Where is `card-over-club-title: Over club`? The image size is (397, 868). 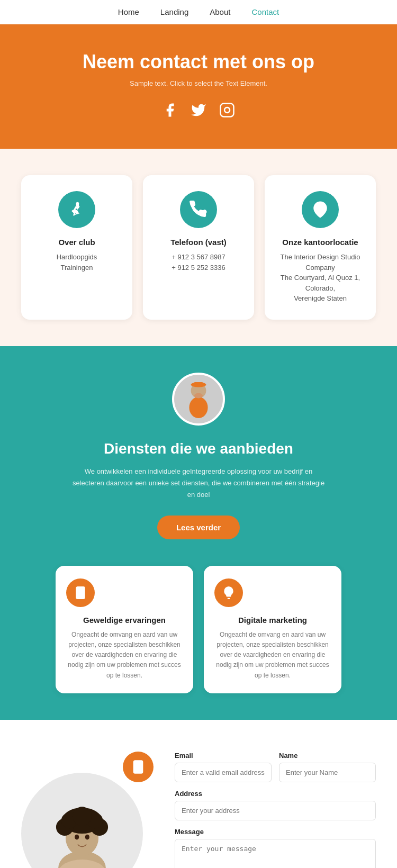 card-over-club-title: Over club is located at coordinates (77, 242).